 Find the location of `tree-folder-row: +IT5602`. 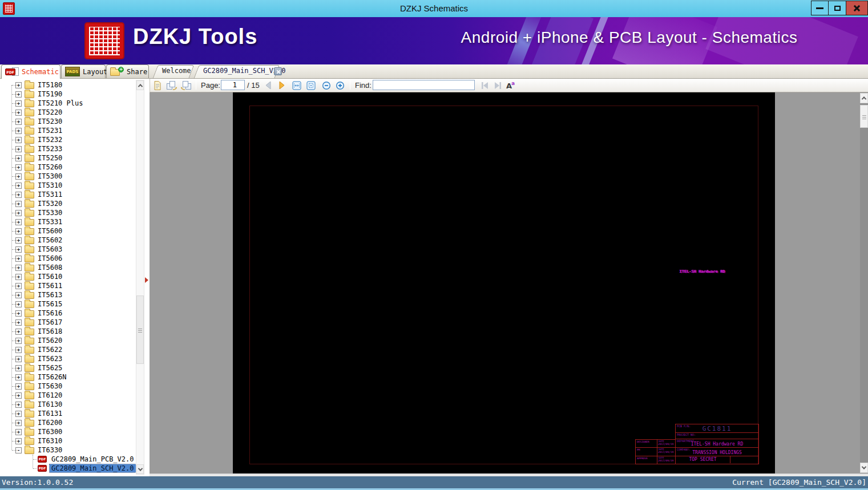

tree-folder-row: +IT5602 is located at coordinates (67, 240).